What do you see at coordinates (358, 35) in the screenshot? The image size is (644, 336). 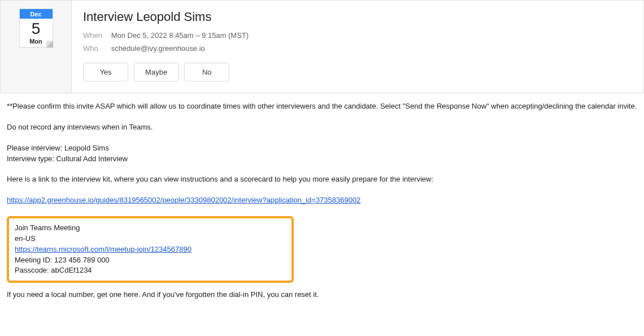 I see `when-row: When Mon Dec 5, 2022 8:45am – 9:15am (MS…` at bounding box center [358, 35].